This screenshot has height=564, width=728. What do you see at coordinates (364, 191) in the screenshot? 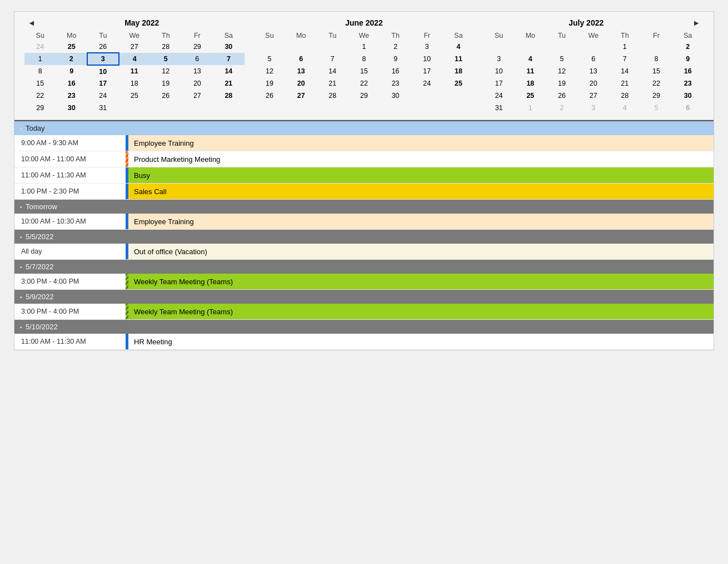
I see `agenda-row: 1:00 PM - 2:30 PMSales Call` at bounding box center [364, 191].